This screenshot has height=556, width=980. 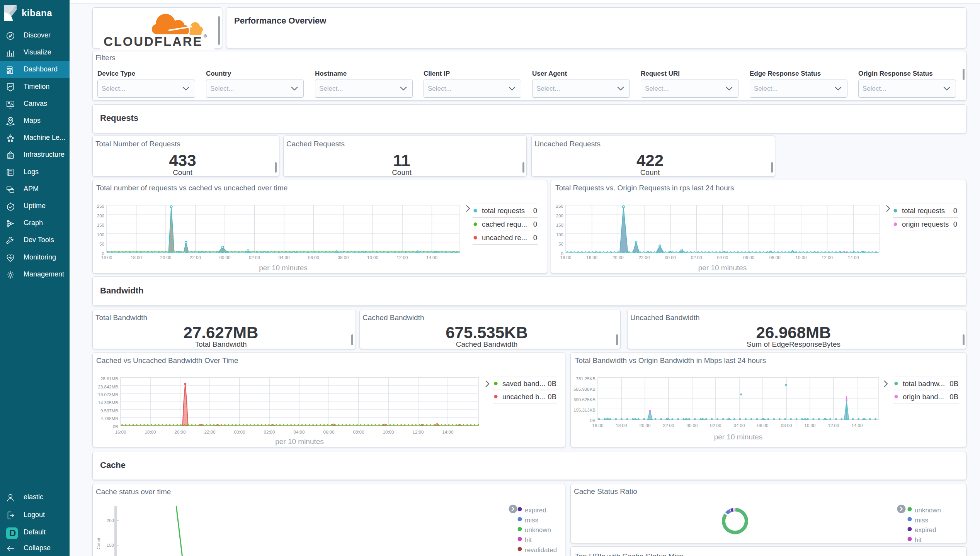 What do you see at coordinates (524, 397) in the screenshot?
I see `svg-text: uncached b...` at bounding box center [524, 397].